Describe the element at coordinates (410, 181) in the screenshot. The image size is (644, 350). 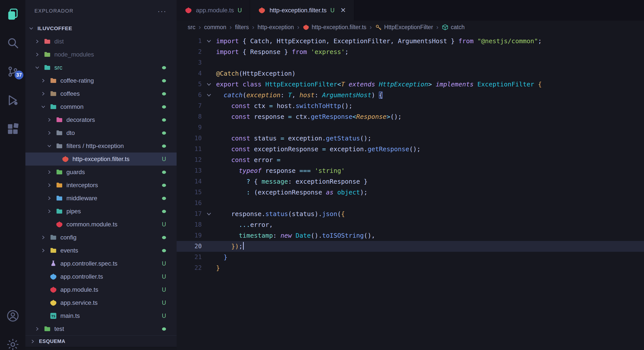
I see `code-line-14: 14 ? { message: exceptionResponse }` at that location.